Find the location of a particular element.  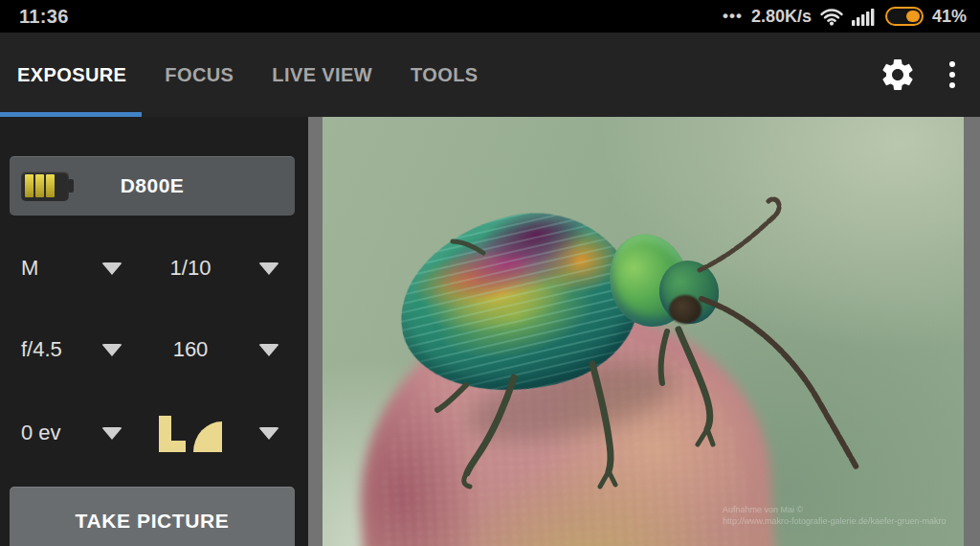

tab-live-view: LIVE VIEW is located at coordinates (322, 75).